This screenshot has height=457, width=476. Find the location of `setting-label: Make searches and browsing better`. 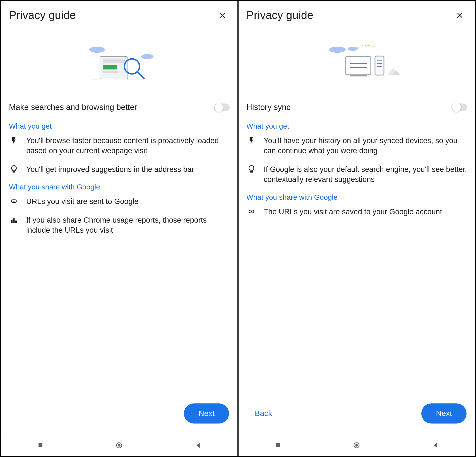

setting-label: Make searches and browsing better is located at coordinates (73, 107).